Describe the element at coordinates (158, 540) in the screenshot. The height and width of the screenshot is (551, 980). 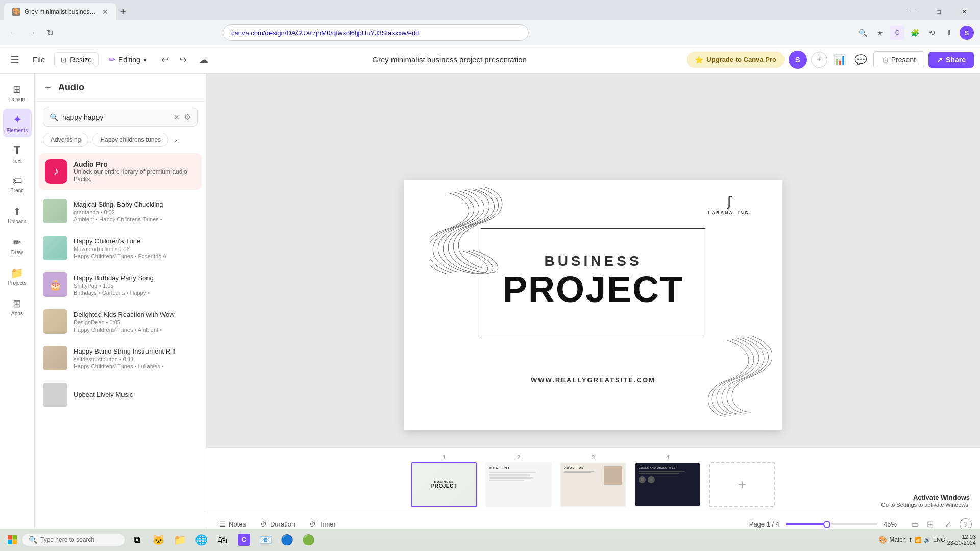
I see `taskbar-cat-app: 🐱` at that location.